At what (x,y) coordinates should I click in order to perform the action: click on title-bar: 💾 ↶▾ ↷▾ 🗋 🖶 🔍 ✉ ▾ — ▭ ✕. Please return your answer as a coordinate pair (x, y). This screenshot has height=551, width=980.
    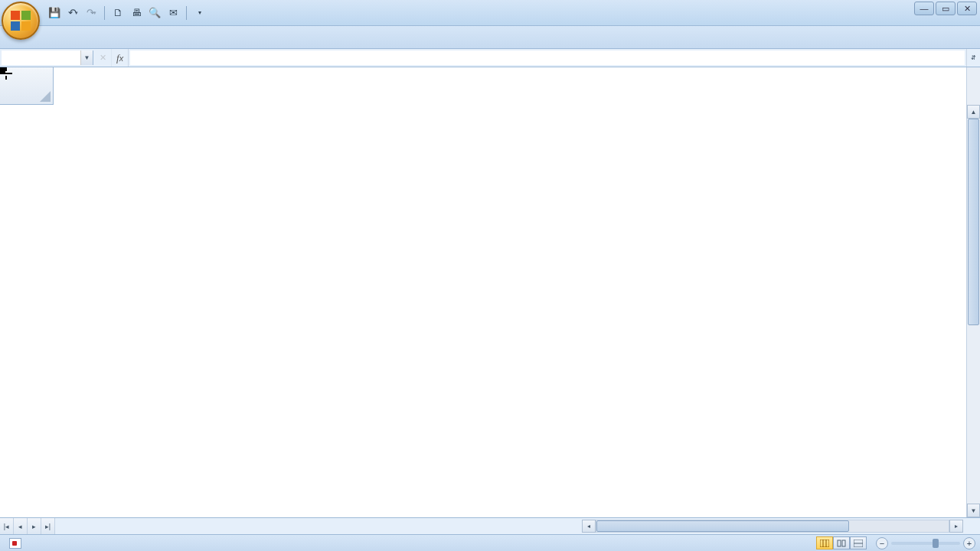
    Looking at the image, I should click on (490, 13).